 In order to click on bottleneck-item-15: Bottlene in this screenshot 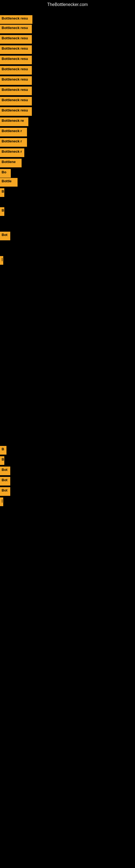, I will do `click(11, 163)`.